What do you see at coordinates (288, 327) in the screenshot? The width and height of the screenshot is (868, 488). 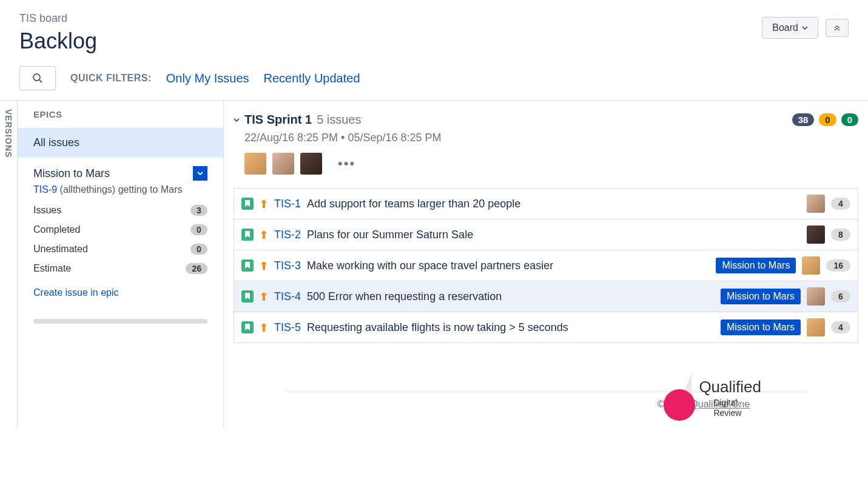 I see `issue-key-link: TIS-5` at bounding box center [288, 327].